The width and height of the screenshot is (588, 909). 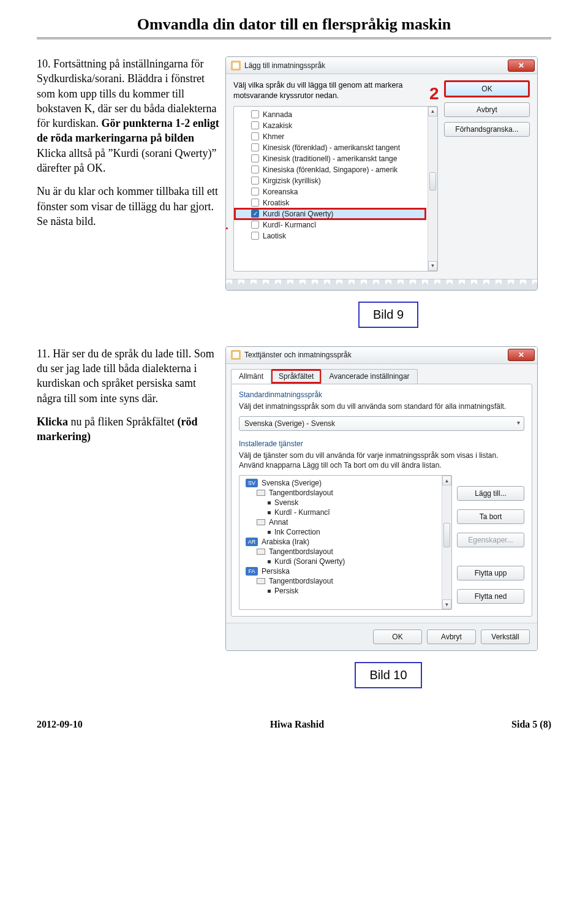 What do you see at coordinates (505, 637) in the screenshot?
I see `apply-button: Verkställ` at bounding box center [505, 637].